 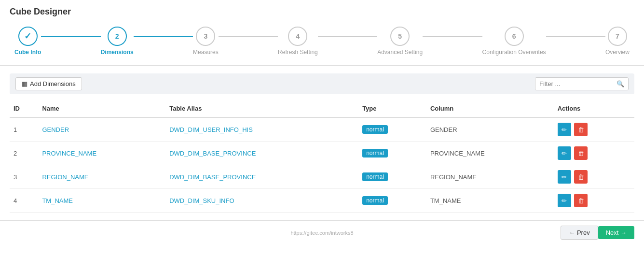 I want to click on footer-url: https://gitee.com/intworks8, so click(x=322, y=233).